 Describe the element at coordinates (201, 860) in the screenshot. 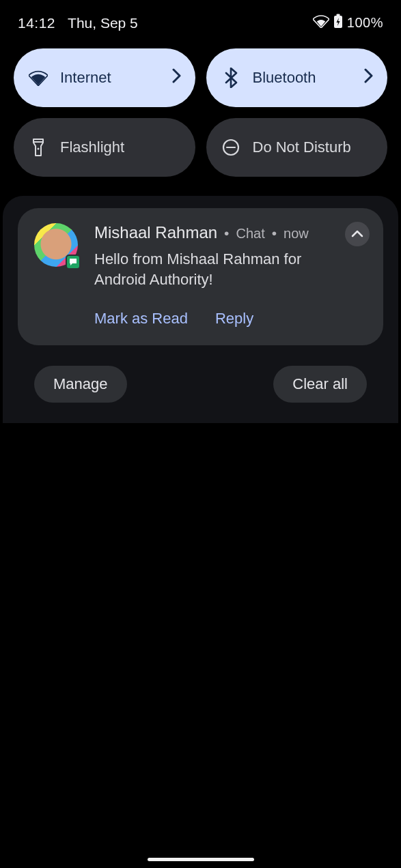

I see `home-indicator` at that location.